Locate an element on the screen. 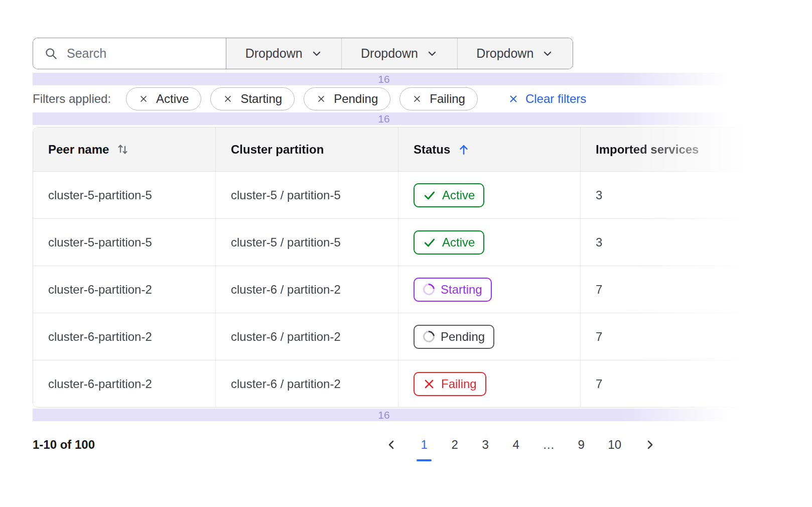 Image resolution: width=812 pixels, height=507 pixels. applied-filters-row: Filters applied: Active Starting Pending… is located at coordinates (423, 99).